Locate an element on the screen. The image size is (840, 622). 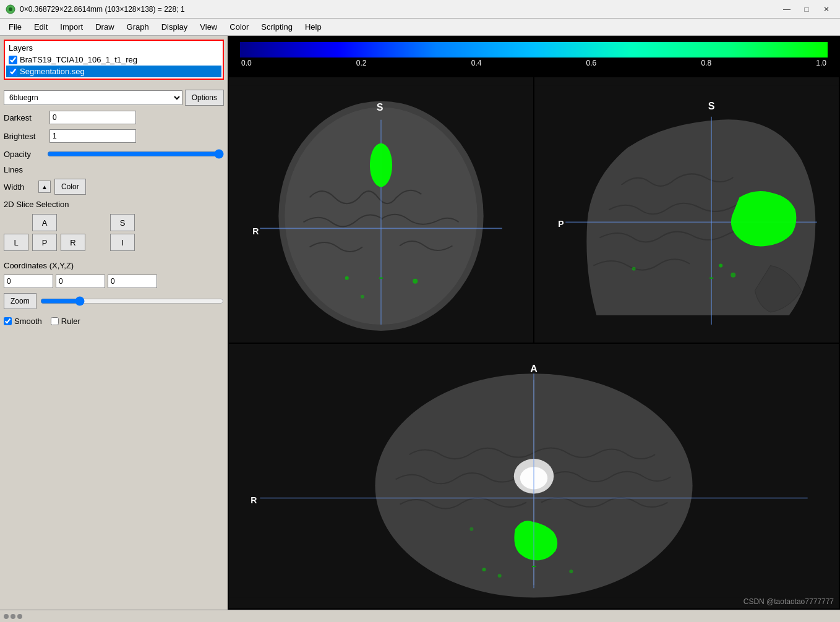
tick-5: 1.0 is located at coordinates (821, 63).